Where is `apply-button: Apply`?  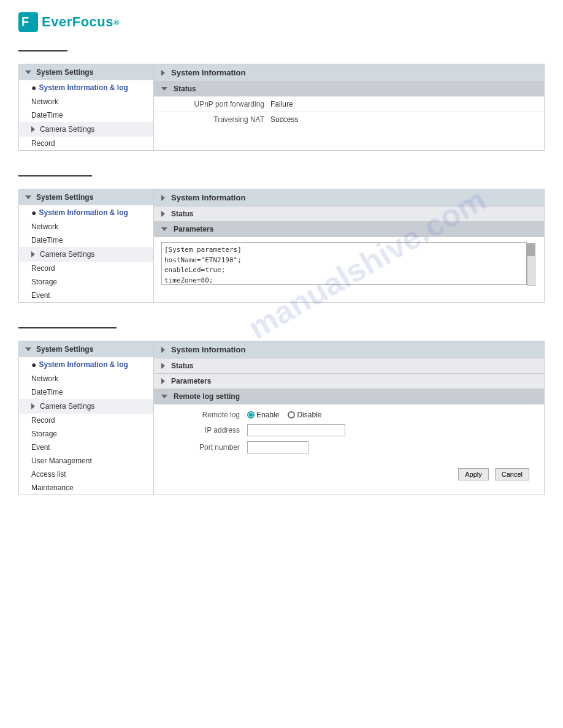
apply-button: Apply is located at coordinates (473, 474).